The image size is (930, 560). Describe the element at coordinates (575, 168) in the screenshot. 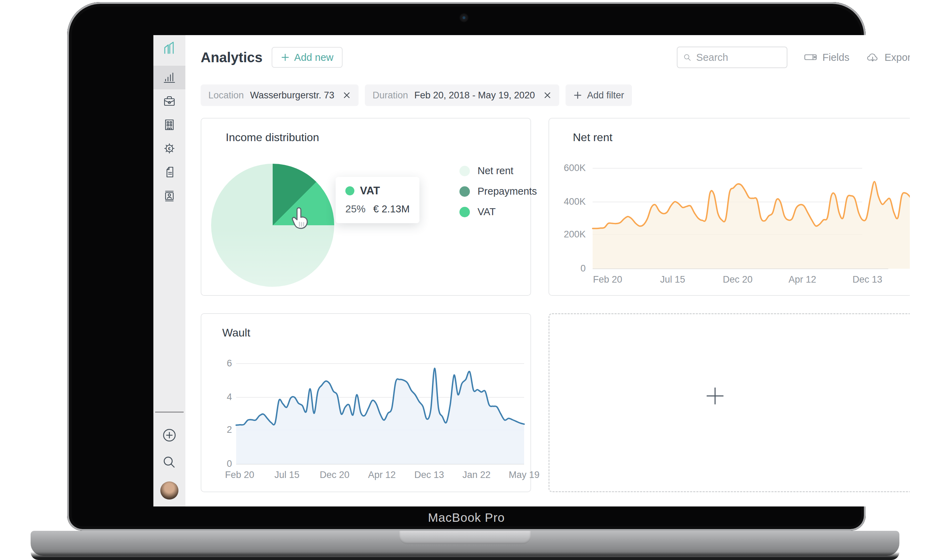

I see `y-tick-label: 600K` at that location.